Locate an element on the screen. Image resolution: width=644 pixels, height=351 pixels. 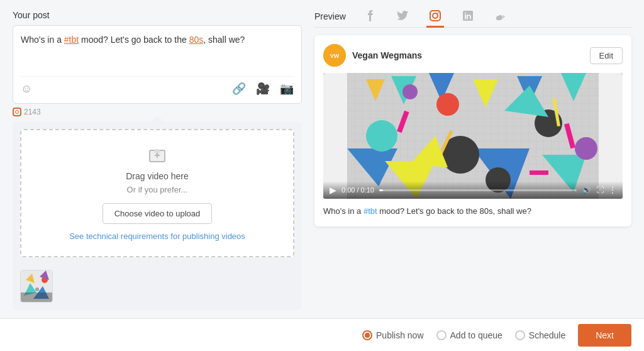
schedule-radio is located at coordinates (520, 335).